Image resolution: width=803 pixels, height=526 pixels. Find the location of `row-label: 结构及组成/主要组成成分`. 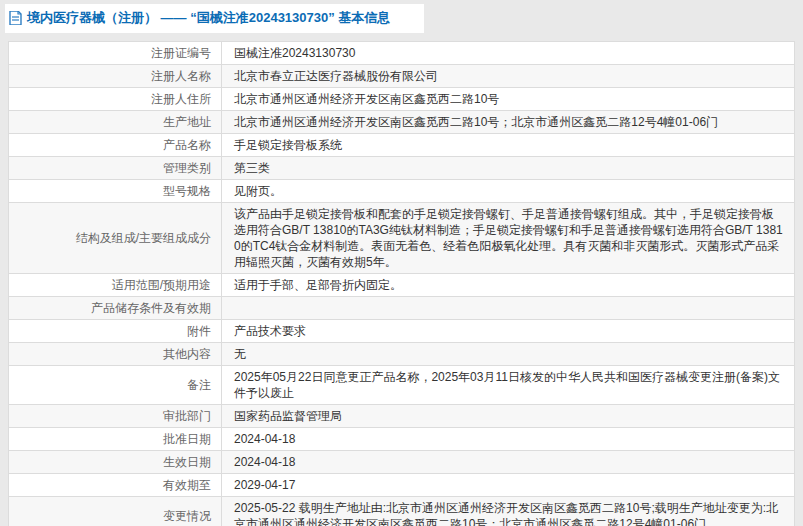

row-label: 结构及组成/主要组成成分 is located at coordinates (116, 238).